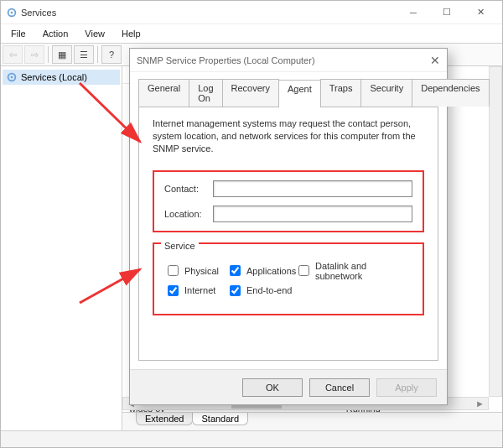 This screenshot has width=503, height=448. What do you see at coordinates (111, 55) in the screenshot?
I see `help-button: ?` at bounding box center [111, 55].